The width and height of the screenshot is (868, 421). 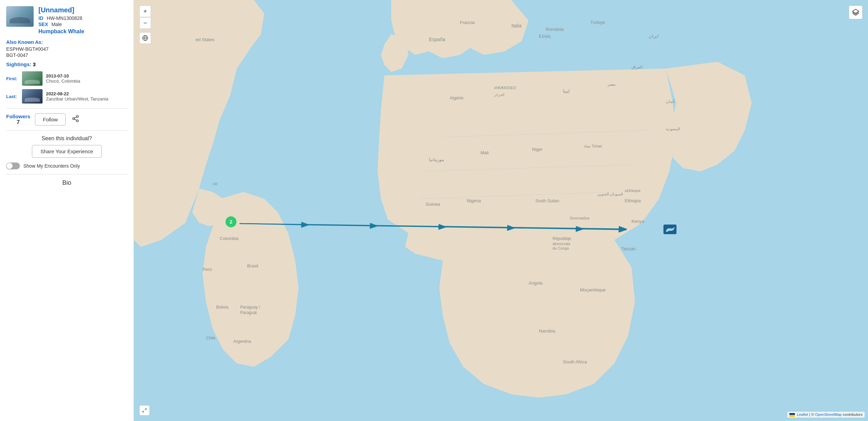 What do you see at coordinates (456, 98) in the screenshot?
I see `svg-text: Algérie` at bounding box center [456, 98].